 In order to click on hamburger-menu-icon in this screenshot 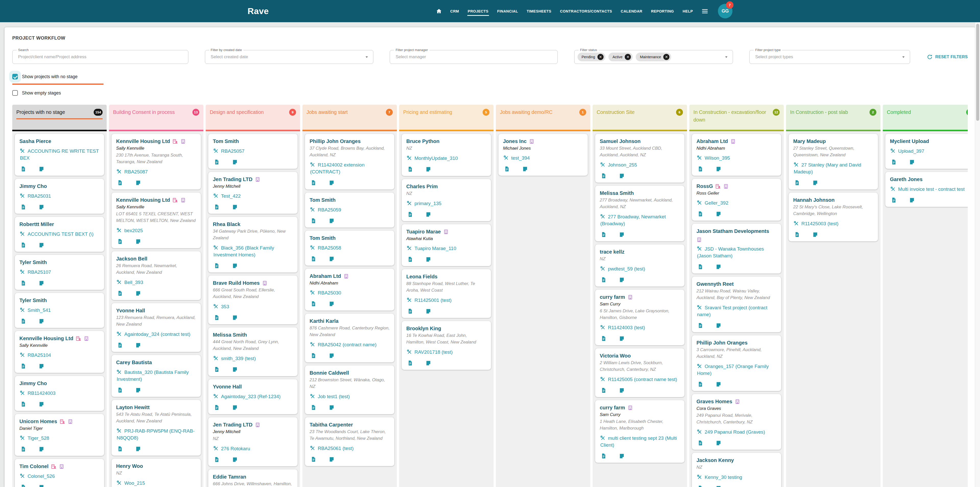, I will do `click(705, 11)`.